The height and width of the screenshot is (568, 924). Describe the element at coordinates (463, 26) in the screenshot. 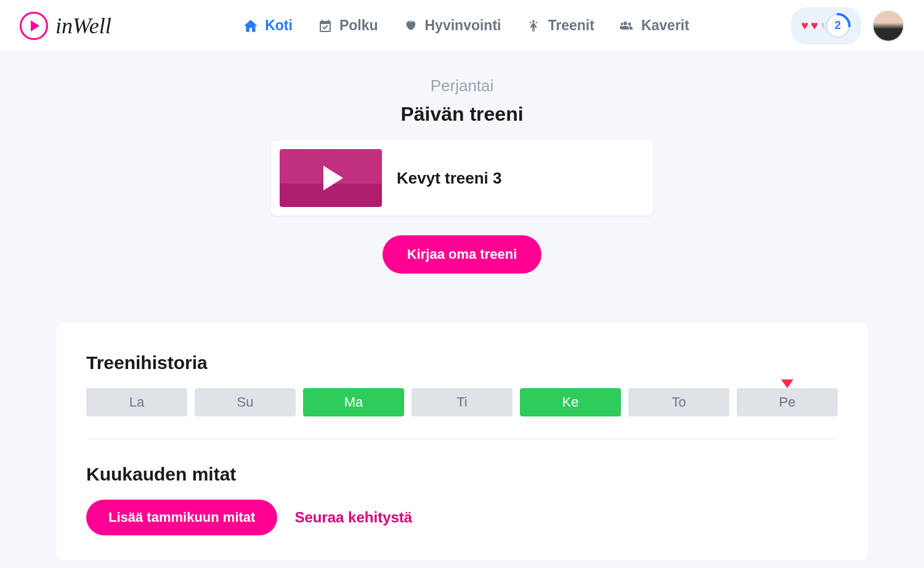

I see `nav-label: Hyvinvointi` at that location.